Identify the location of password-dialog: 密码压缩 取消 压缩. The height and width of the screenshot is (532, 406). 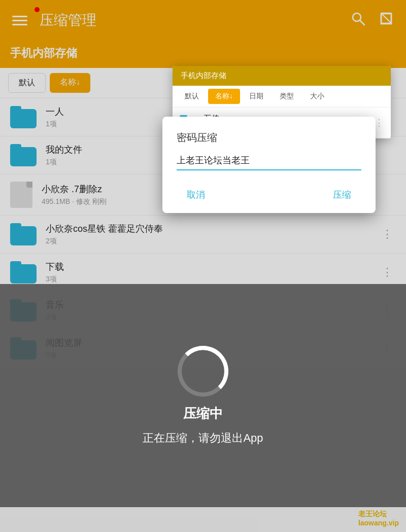
(269, 165).